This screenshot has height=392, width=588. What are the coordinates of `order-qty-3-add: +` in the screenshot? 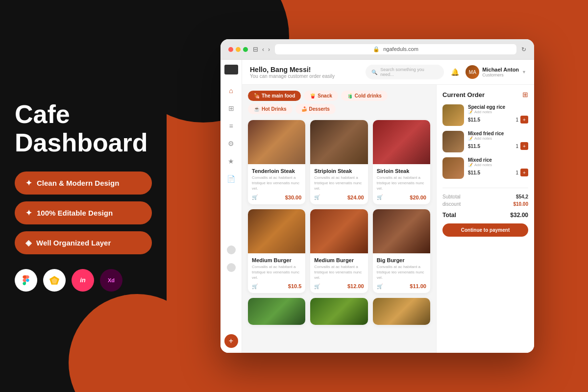 It's located at (524, 172).